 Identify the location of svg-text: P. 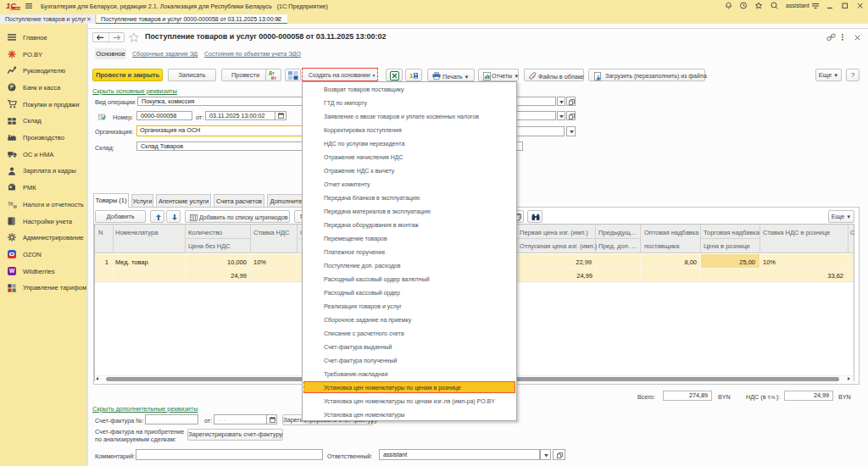
(12, 86).